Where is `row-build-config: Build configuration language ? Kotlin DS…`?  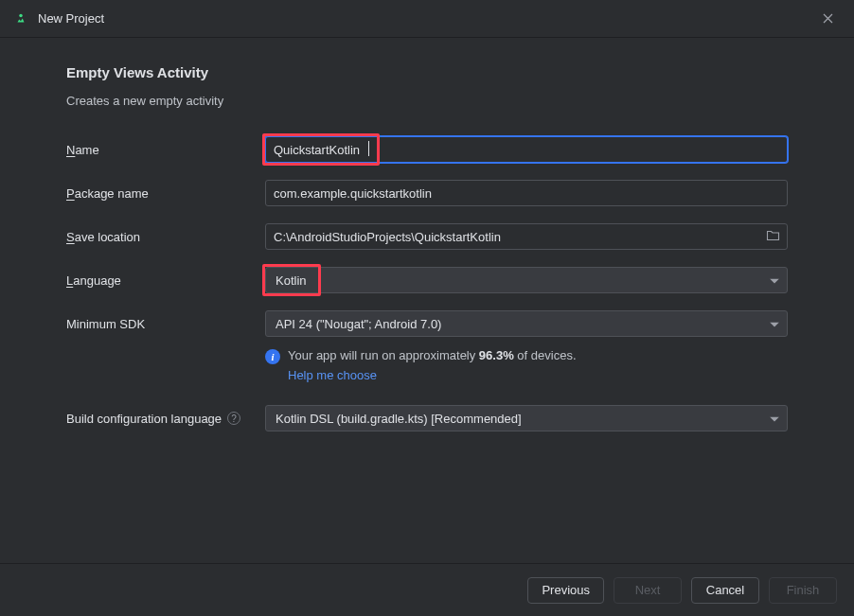
row-build-config: Build configuration language ? Kotlin DS… is located at coordinates (427, 418).